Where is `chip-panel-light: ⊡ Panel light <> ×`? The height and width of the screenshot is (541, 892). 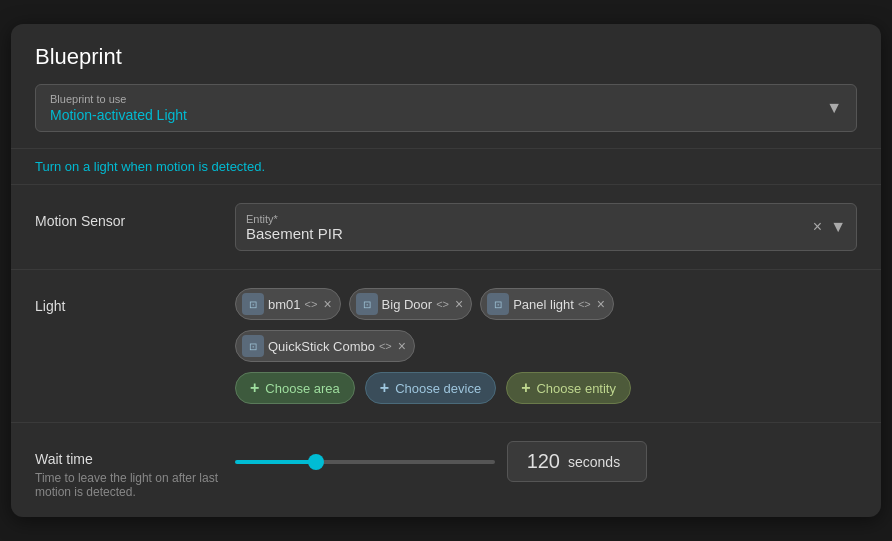 chip-panel-light: ⊡ Panel light <> × is located at coordinates (547, 304).